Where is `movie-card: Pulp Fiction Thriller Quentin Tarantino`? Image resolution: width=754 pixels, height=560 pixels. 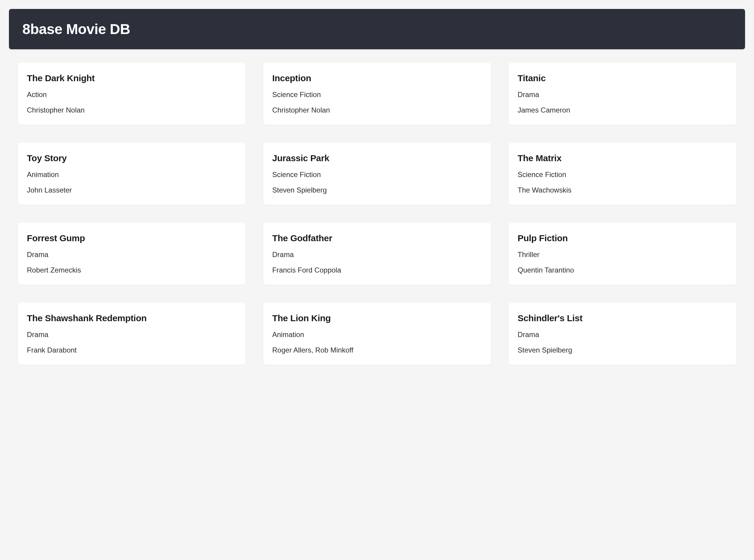 movie-card: Pulp Fiction Thriller Quentin Tarantino is located at coordinates (622, 254).